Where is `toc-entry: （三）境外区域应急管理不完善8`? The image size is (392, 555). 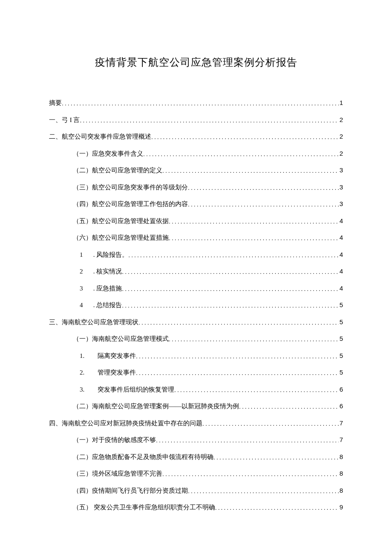
toc-entry: （三）境外区域应急管理不完善8 is located at coordinates (196, 474).